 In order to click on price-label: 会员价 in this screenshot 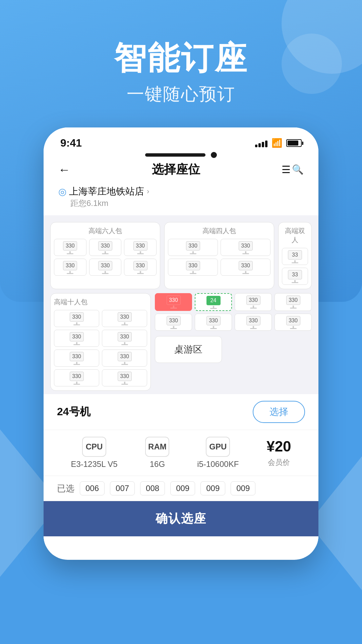, I will do `click(279, 463)`.